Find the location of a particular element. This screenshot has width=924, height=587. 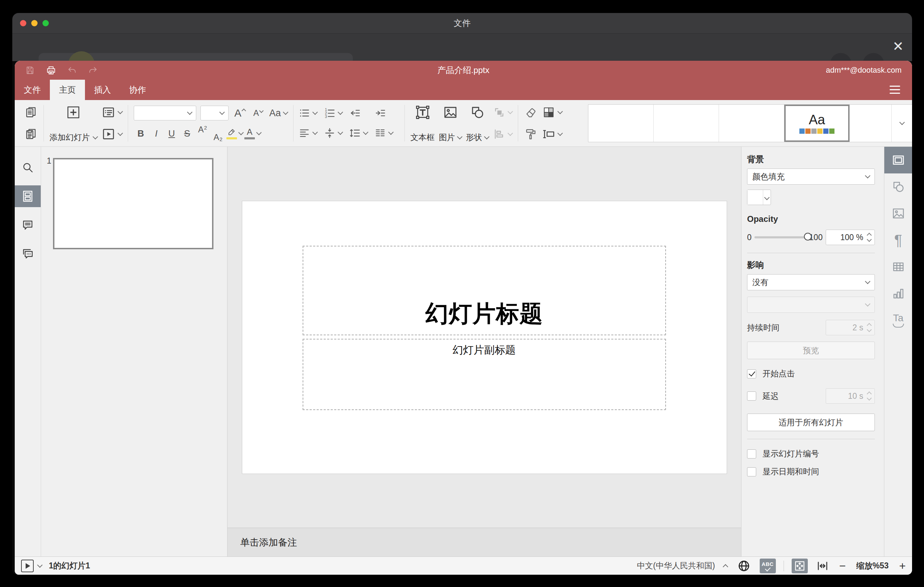

language-selector: 中文(中华人民共和国) is located at coordinates (682, 566).